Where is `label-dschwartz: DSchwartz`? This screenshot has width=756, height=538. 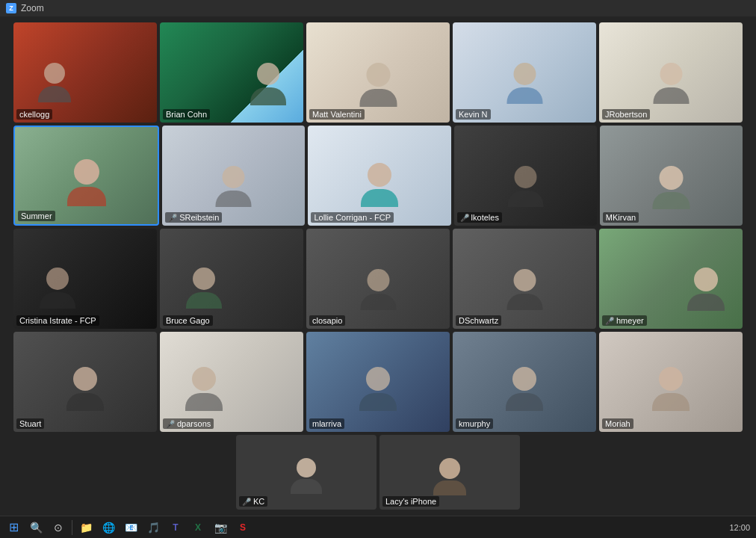 label-dschwartz: DSchwartz is located at coordinates (478, 321).